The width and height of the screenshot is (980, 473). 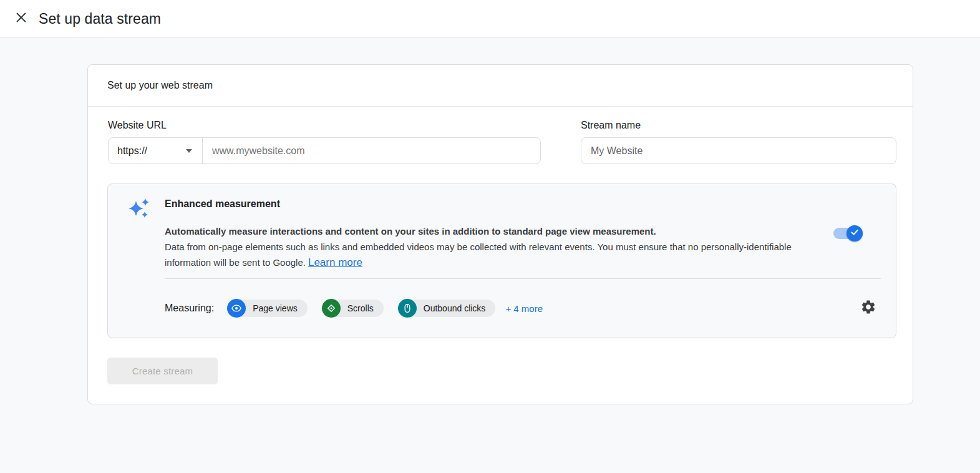 I want to click on enhanced-measurement-toggle, so click(x=847, y=233).